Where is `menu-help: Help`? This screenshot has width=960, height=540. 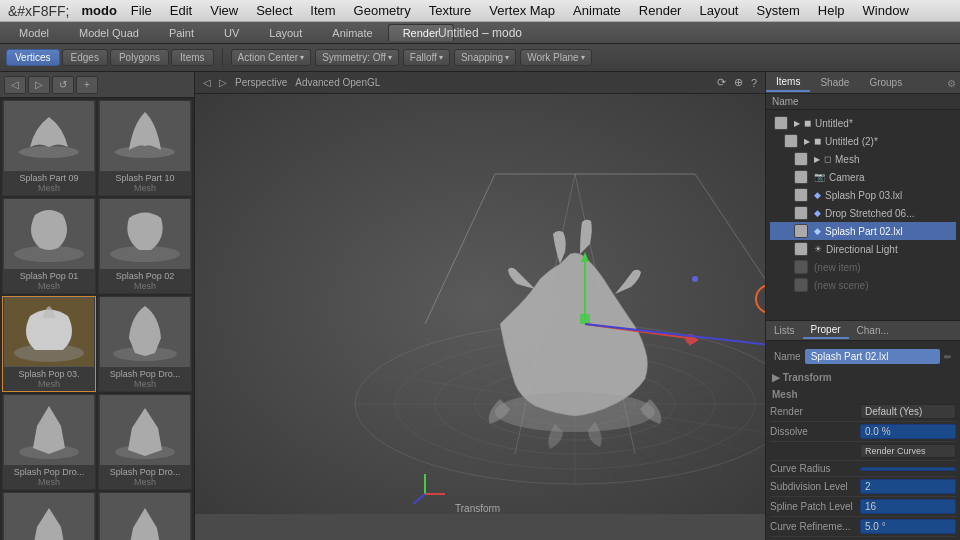
menu-help: Help is located at coordinates (832, 10).